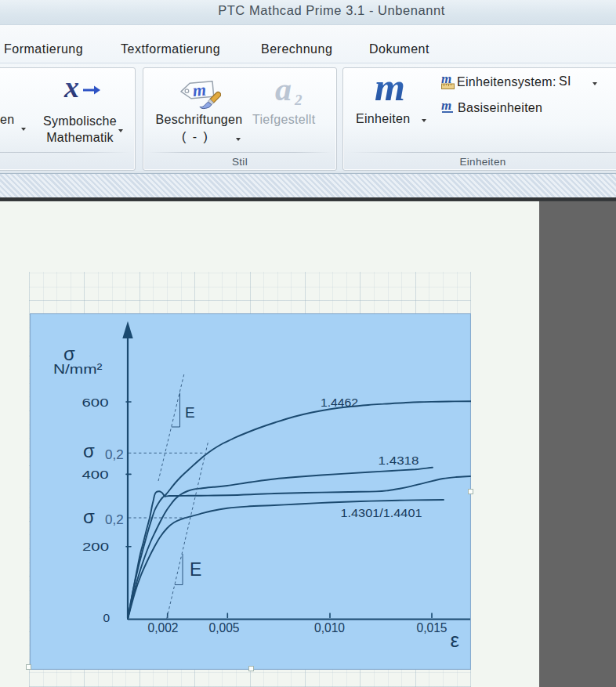 This screenshot has height=687, width=616. I want to click on svg-text: 200, so click(96, 547).